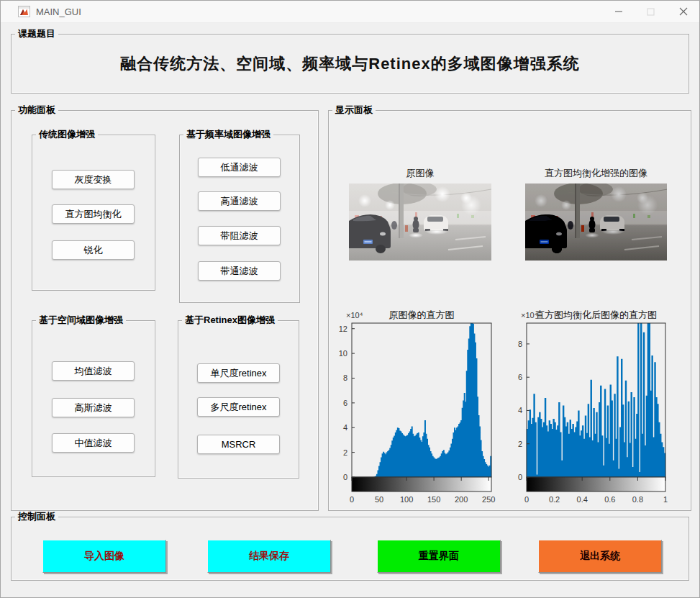 The width and height of the screenshot is (700, 598). What do you see at coordinates (239, 373) in the screenshot?
I see `ssr-button: 单尺度retinex` at bounding box center [239, 373].